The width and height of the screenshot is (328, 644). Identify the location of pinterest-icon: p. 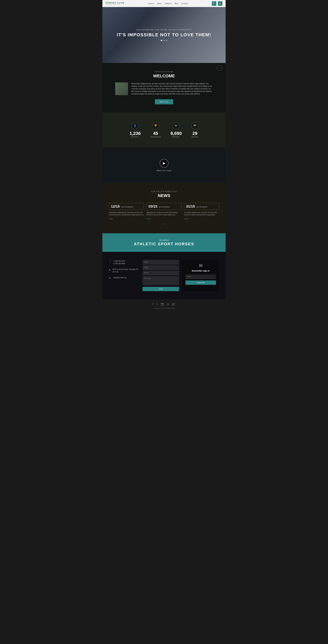
(168, 304).